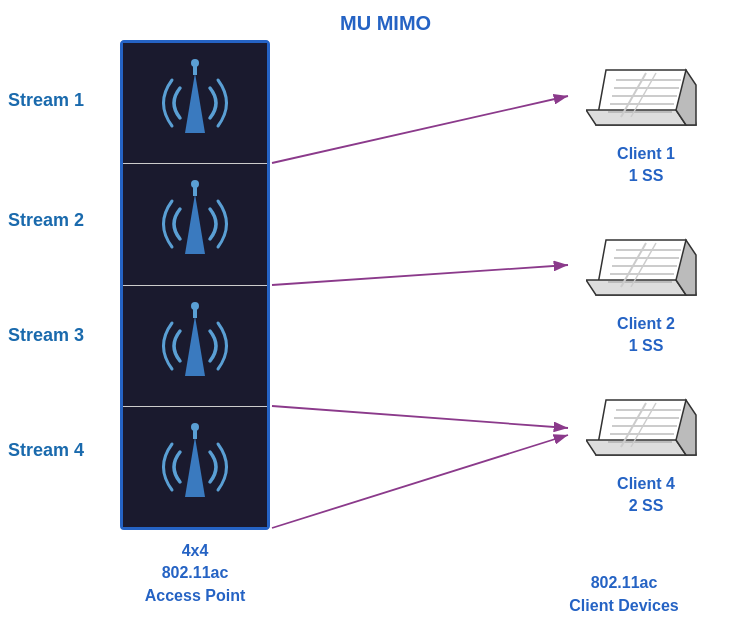 Image resolution: width=734 pixels, height=635 pixels. I want to click on mu-mimo-label: MU MIMO, so click(386, 24).